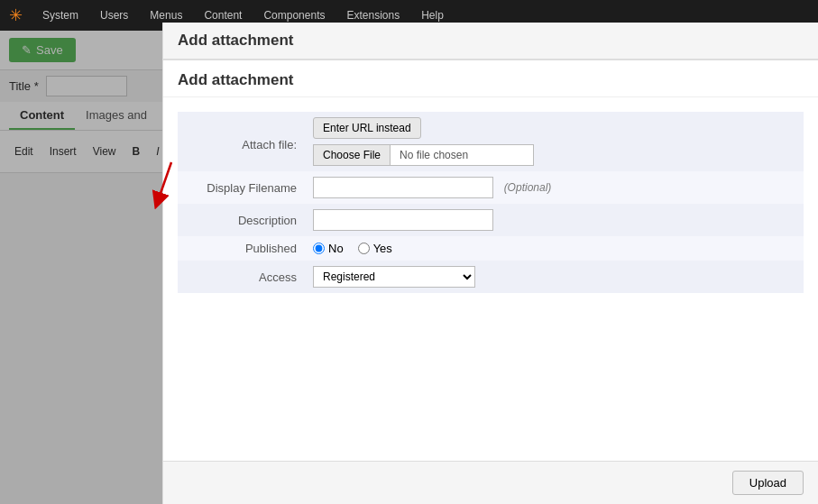 This screenshot has height=504, width=818. I want to click on file-input-row: Choose File No file chosen, so click(554, 155).